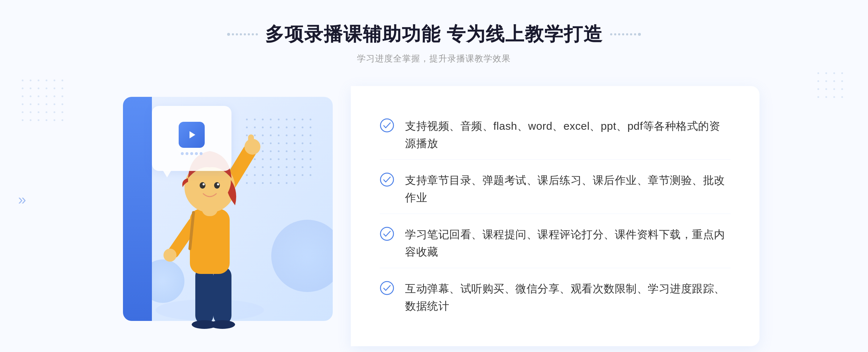  I want to click on header-section: 多项录播课辅助功能 专为线上教学打造 学习进度全掌握，提升录播课教学效果, so click(434, 43).